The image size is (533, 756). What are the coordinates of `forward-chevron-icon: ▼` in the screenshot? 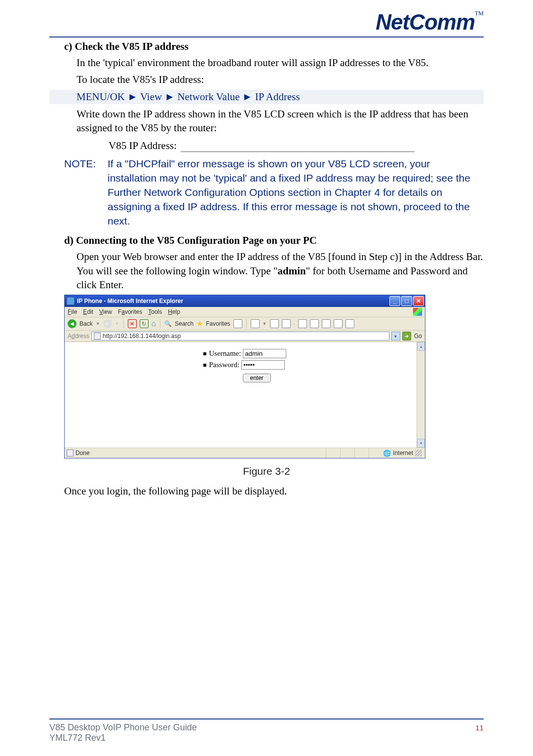 It's located at (117, 324).